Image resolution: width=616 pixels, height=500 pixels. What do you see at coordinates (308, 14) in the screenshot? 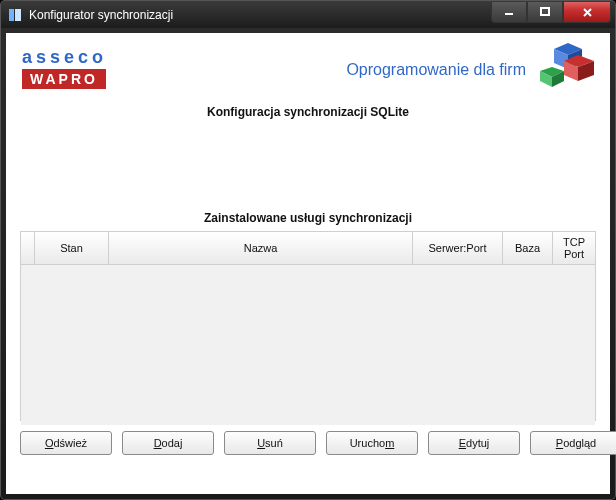
I see `titlebar: Konfigurator synchronizacji` at bounding box center [308, 14].